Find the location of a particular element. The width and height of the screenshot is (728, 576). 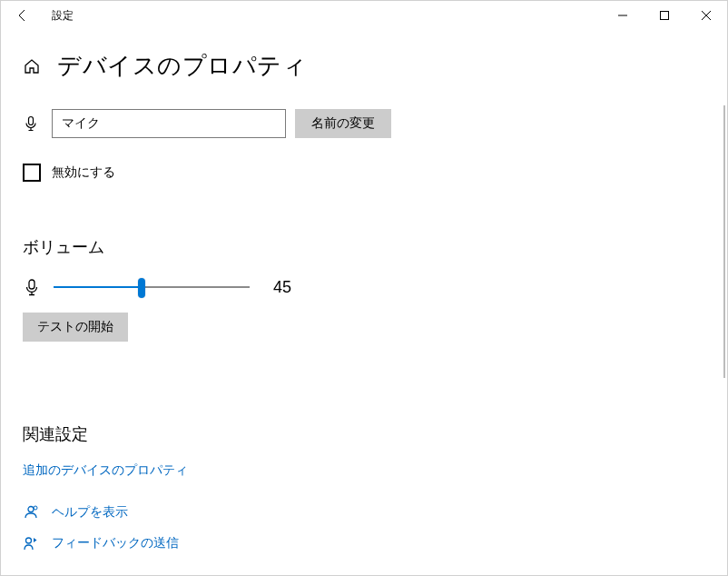

volume-slider is located at coordinates (152, 287).